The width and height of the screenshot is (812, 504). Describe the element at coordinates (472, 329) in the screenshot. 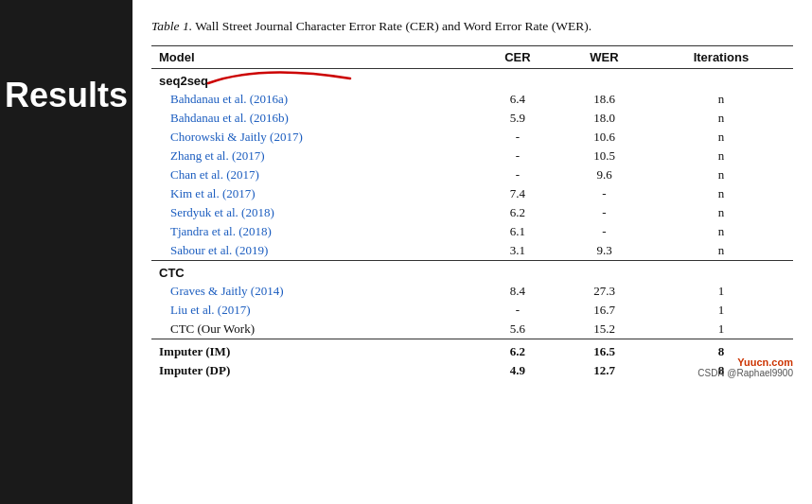

I see `table-row: CTC (Our Work) 5.6 15.2 1` at that location.